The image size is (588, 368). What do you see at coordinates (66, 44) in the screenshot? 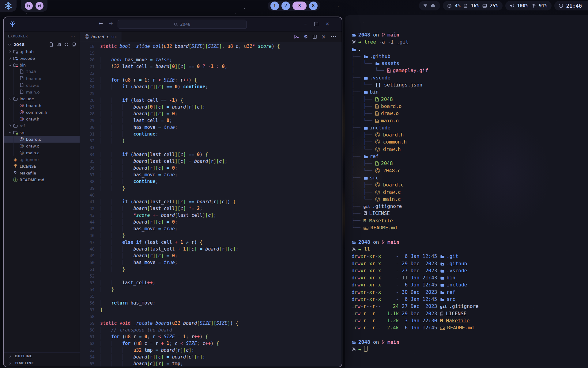
I see `refresh-explorer-button` at bounding box center [66, 44].